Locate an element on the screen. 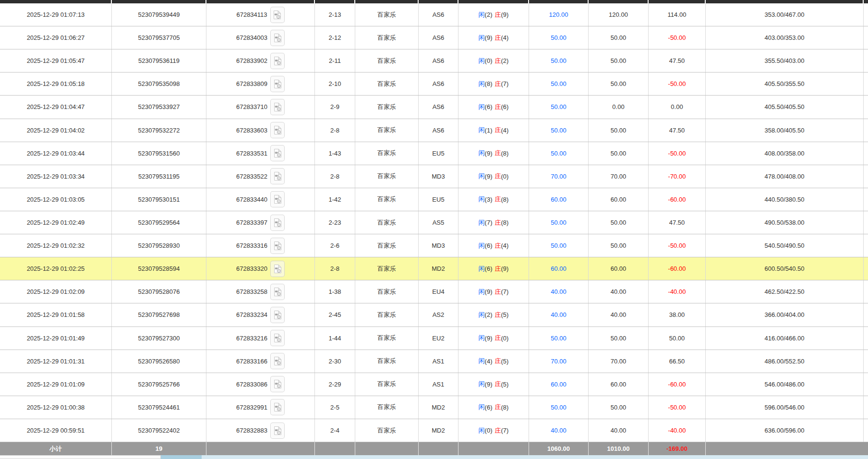 This screenshot has height=459, width=868. cell-valid-amount: 50.00 is located at coordinates (618, 154).